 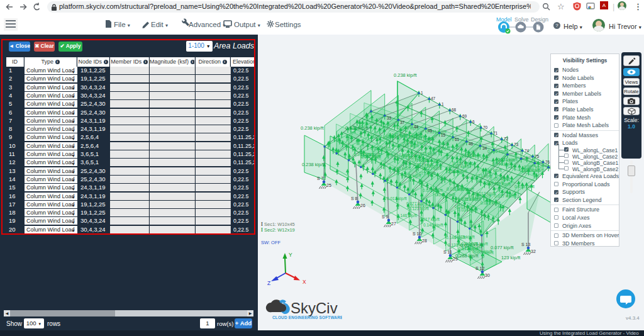 What do you see at coordinates (269, 283) in the screenshot?
I see `svg-text: Z` at bounding box center [269, 283].